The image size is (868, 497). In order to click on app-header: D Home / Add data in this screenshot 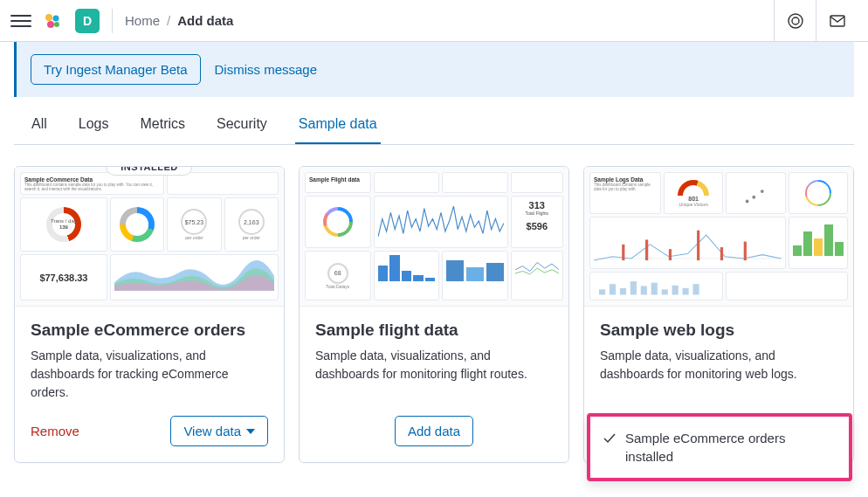, I will do `click(434, 21)`.